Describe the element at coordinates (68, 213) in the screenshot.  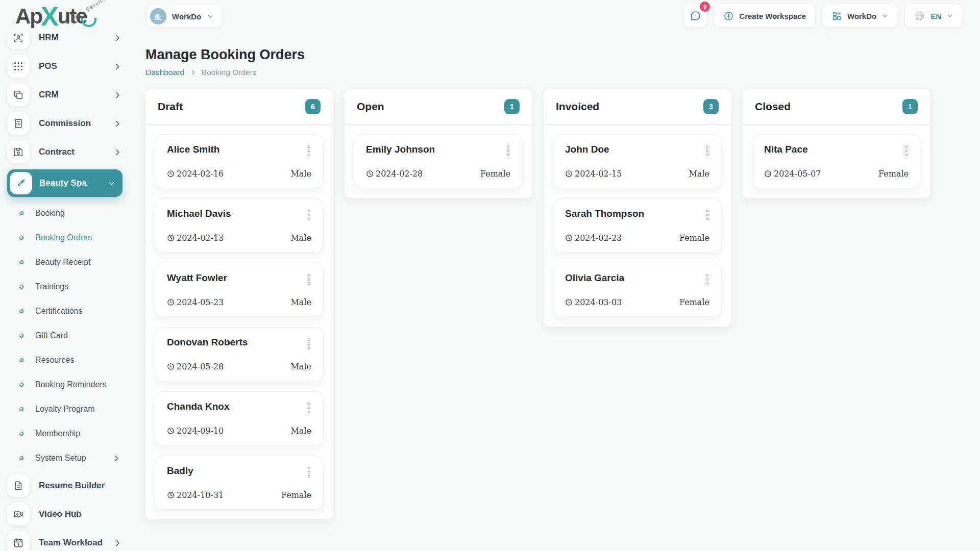
I see `sidebar-subitem-booking: Booking` at that location.